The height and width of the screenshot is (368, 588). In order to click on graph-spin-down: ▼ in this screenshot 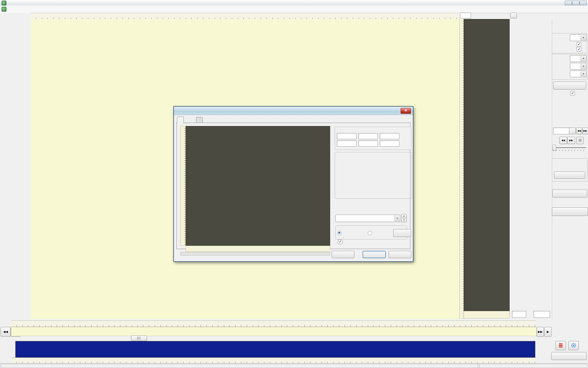, I will do `click(404, 220)`.